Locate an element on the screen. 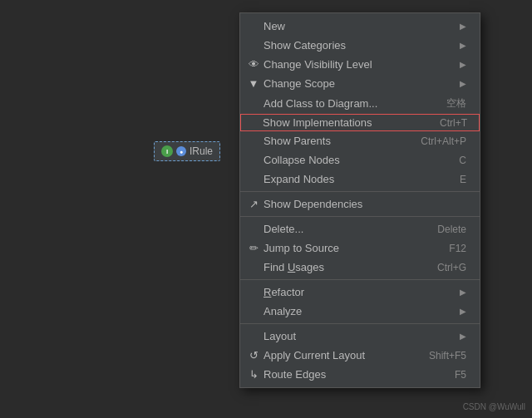 This screenshot has width=532, height=418. submenu-arrow-analyze: ▶ is located at coordinates (463, 311).